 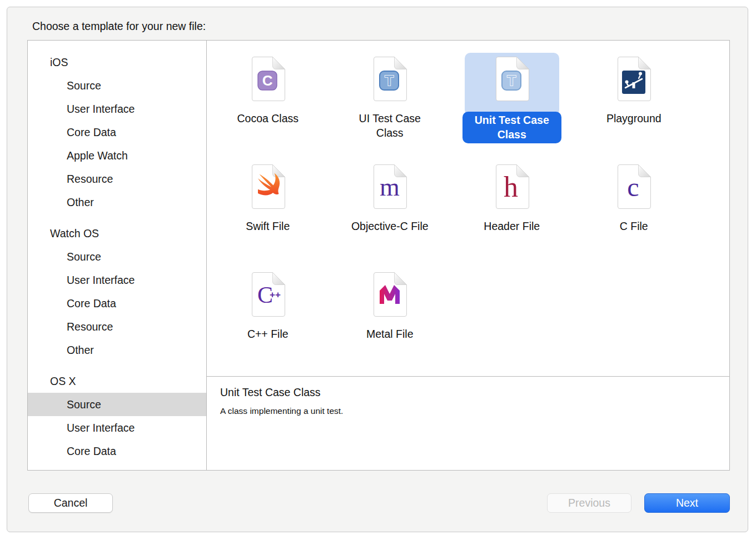 I want to click on svg-text: C, so click(x=268, y=81).